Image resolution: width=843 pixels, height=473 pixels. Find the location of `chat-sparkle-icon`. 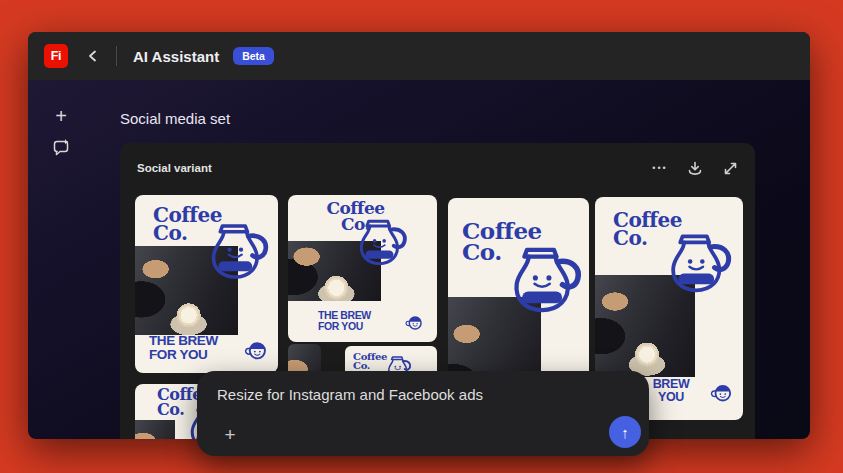

chat-sparkle-icon is located at coordinates (61, 148).